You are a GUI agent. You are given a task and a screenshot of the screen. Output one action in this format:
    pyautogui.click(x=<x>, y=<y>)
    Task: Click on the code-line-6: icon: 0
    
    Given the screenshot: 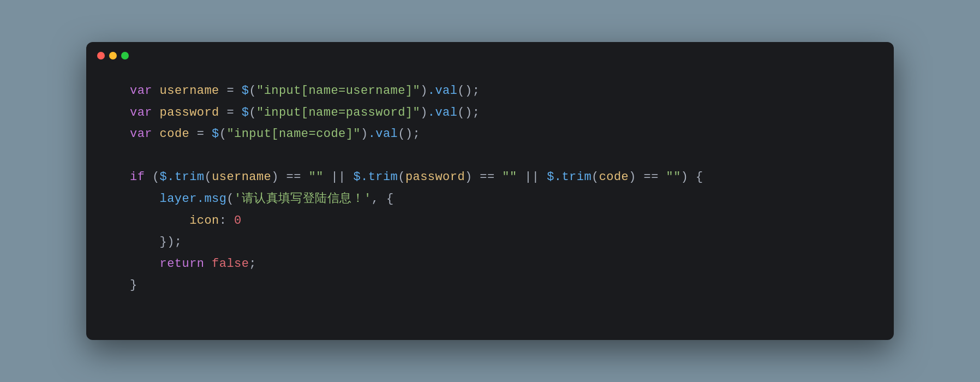 What is the action you would take?
    pyautogui.click(x=490, y=221)
    